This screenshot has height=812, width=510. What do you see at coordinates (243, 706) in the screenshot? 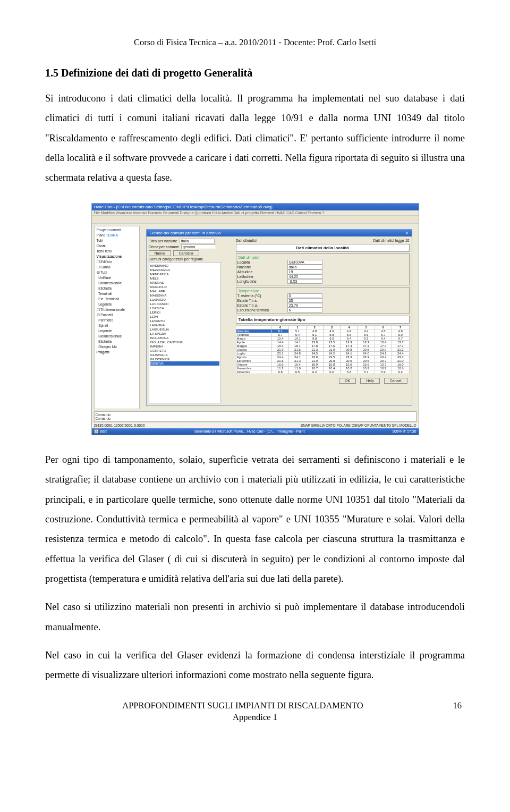
I see `footer-title: APPROFONDIMENTI SUGLI IMPIANTI DI RISCAL…` at bounding box center [243, 706].